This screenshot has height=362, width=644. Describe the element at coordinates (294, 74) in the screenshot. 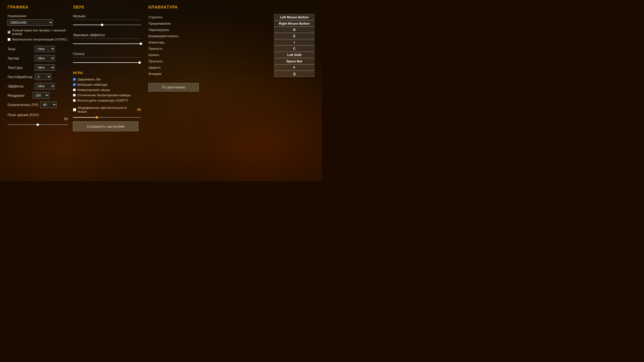

I see `key-binding-9: Q` at that location.